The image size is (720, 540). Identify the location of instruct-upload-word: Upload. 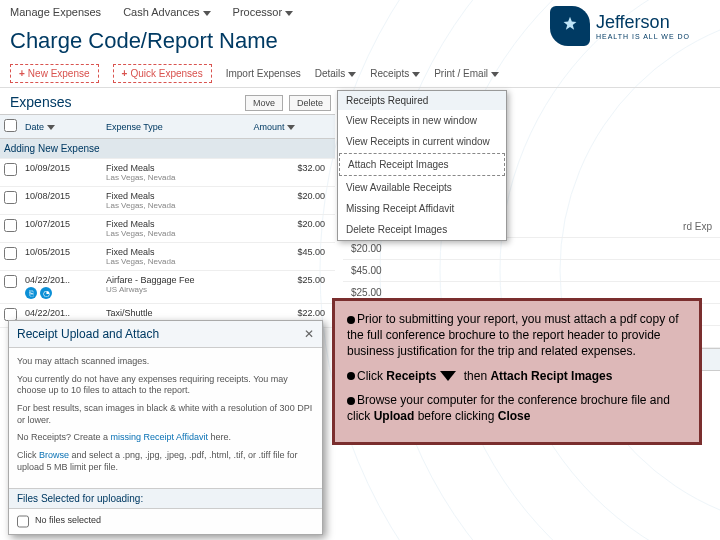
(394, 416).